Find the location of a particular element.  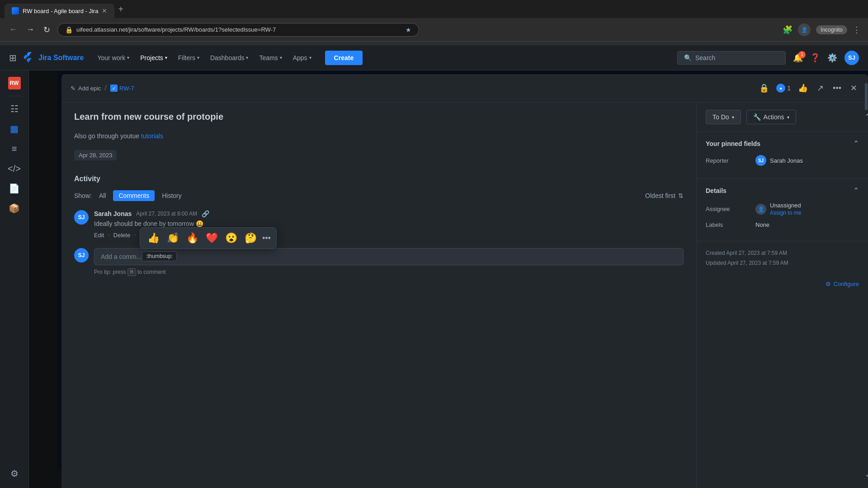

configure-row: ⚙ Configure is located at coordinates (782, 284).